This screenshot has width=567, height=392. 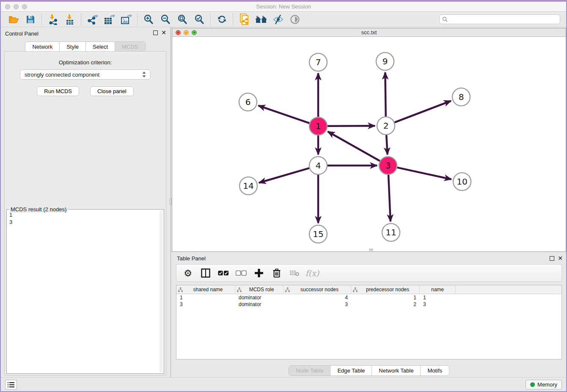 I want to click on zoom-in-icon, so click(x=149, y=19).